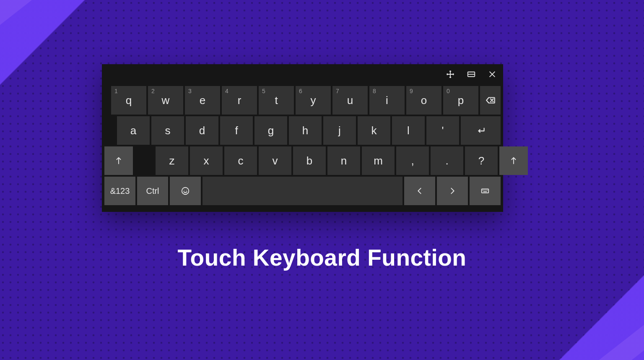 The height and width of the screenshot is (360, 644). What do you see at coordinates (203, 101) in the screenshot?
I see `key-label: e` at bounding box center [203, 101].